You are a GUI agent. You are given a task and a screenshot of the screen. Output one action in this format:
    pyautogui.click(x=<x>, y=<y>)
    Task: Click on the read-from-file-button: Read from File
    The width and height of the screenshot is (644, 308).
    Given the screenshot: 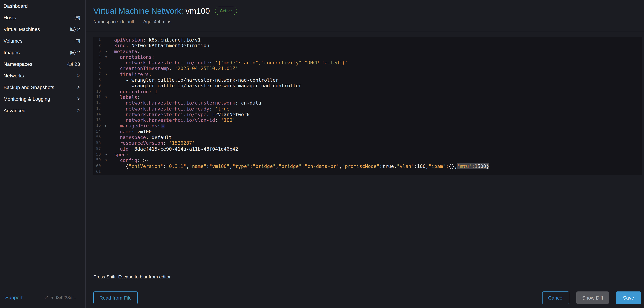 What is the action you would take?
    pyautogui.click(x=116, y=298)
    